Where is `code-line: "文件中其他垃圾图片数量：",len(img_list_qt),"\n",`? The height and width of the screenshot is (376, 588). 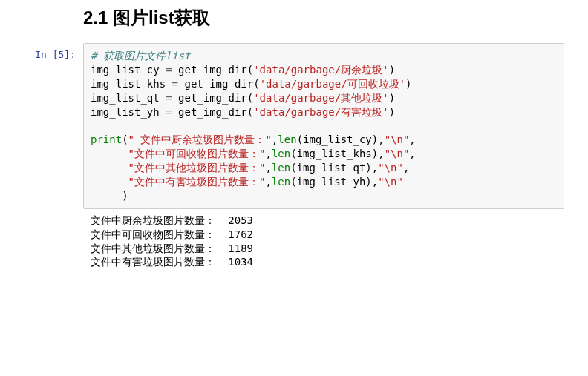
code-line: "文件中其他垃圾图片数量：",len(img_list_qt),"\n", is located at coordinates (324, 168).